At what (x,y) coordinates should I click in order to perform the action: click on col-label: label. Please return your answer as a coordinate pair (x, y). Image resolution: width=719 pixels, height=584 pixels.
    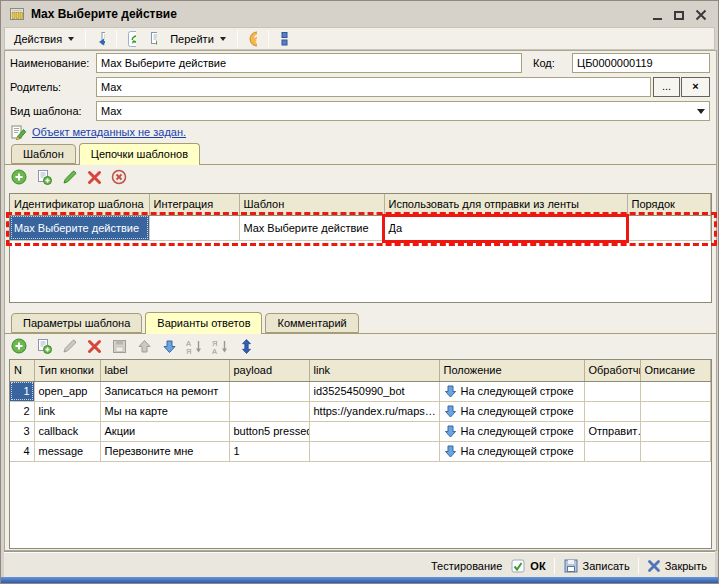
    Looking at the image, I should click on (164, 370).